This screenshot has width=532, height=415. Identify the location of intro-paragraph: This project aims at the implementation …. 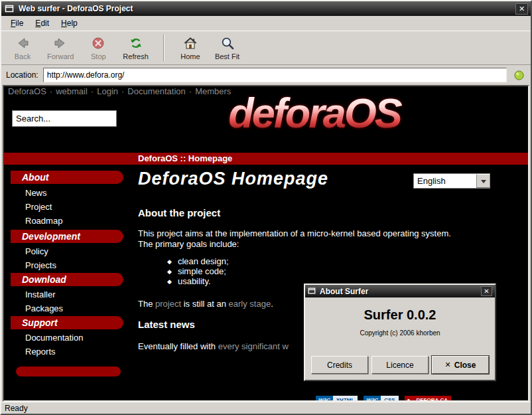
(295, 239).